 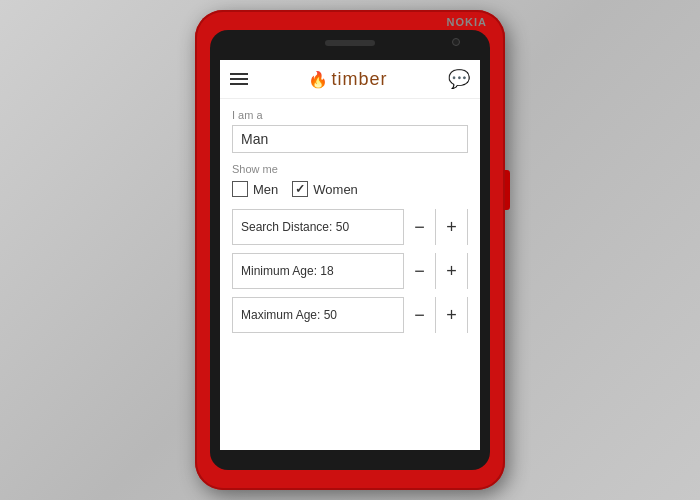 What do you see at coordinates (451, 271) in the screenshot?
I see `minimum-age-plus: +` at bounding box center [451, 271].